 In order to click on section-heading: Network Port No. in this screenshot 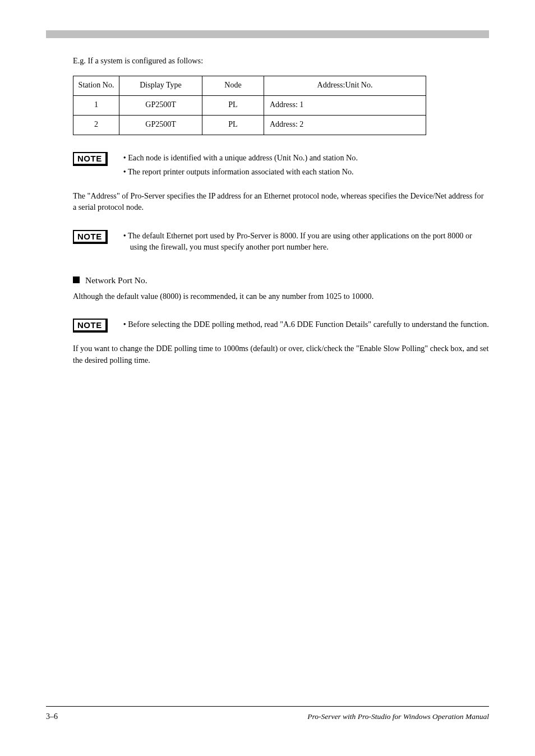, I will do `click(281, 280)`.